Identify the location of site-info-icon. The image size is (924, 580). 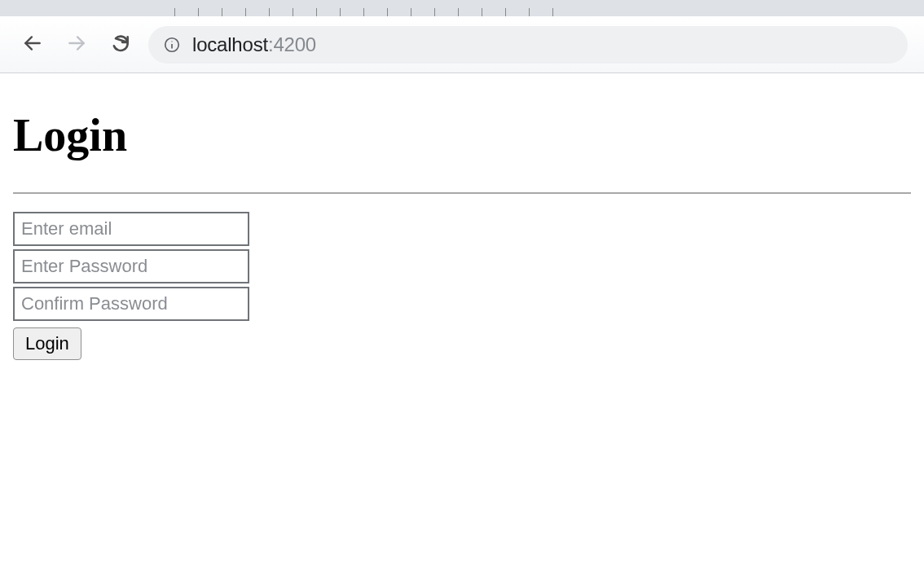
(172, 45).